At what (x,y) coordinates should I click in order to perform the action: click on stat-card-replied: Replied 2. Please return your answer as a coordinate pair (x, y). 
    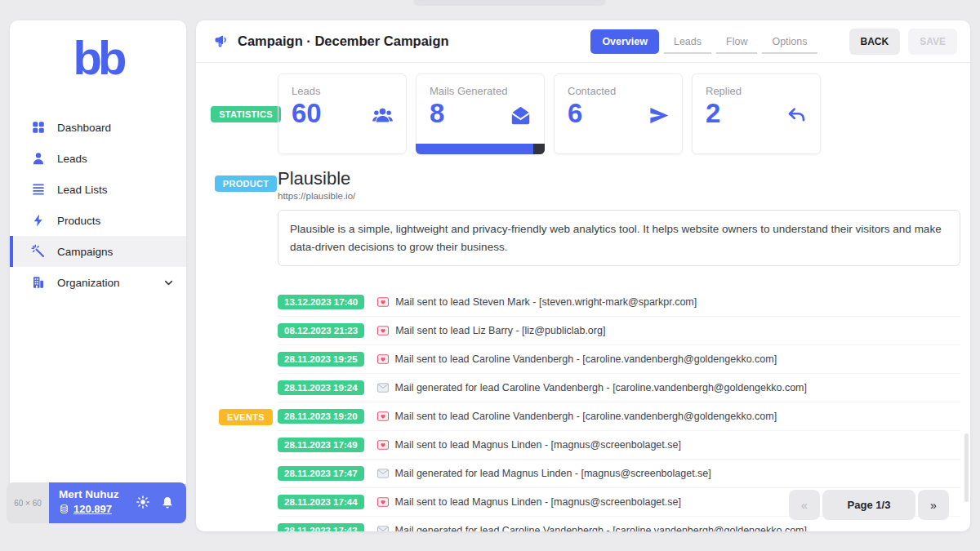
    Looking at the image, I should click on (756, 114).